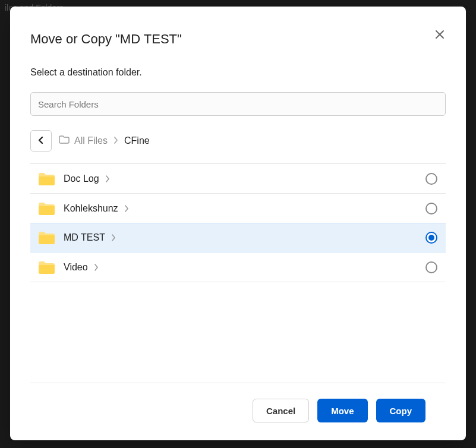 Image resolution: width=476 pixels, height=448 pixels. I want to click on copy-button: Copy, so click(401, 411).